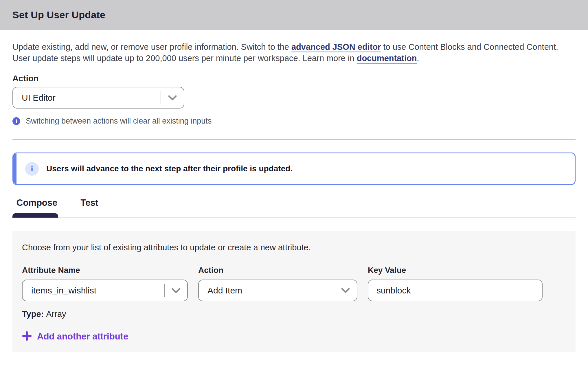 Image resolution: width=588 pixels, height=371 pixels. I want to click on attribute-name-column: Attribute Name items_in_wishlist, so click(105, 284).